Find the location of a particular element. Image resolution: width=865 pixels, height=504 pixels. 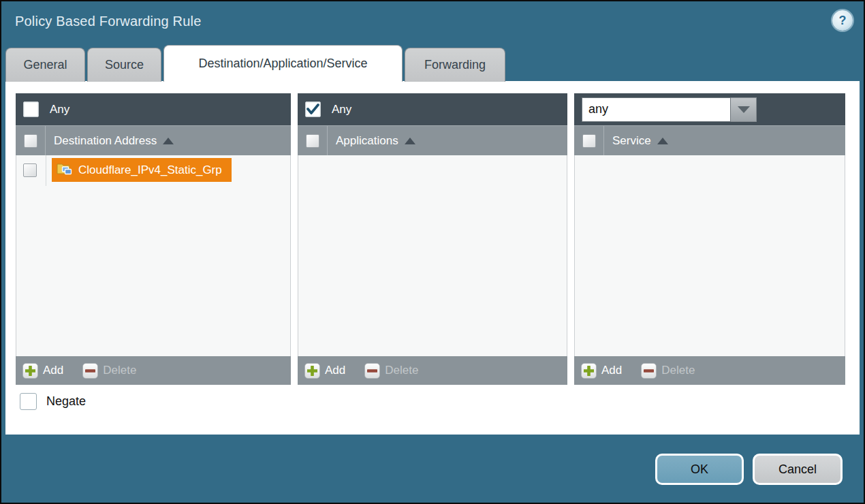

tab-destination-application-service: Destination/Application/Service is located at coordinates (283, 63).